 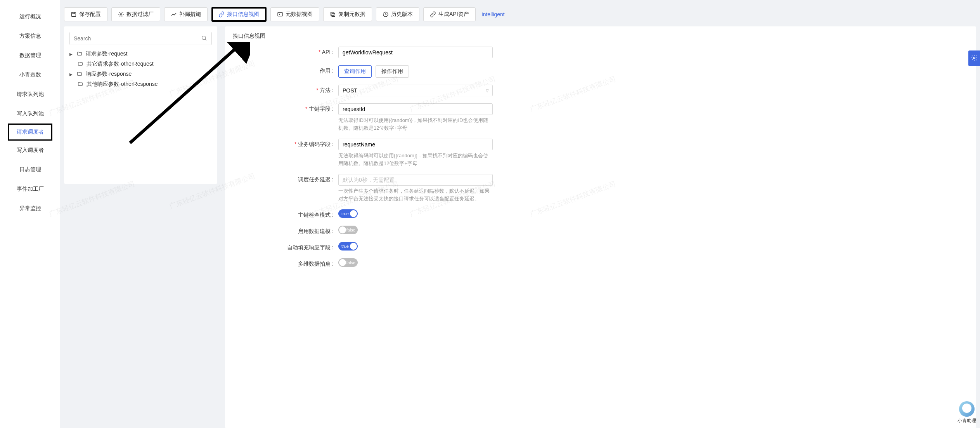 I want to click on api-view-button: 接口信息视图, so click(x=239, y=14).